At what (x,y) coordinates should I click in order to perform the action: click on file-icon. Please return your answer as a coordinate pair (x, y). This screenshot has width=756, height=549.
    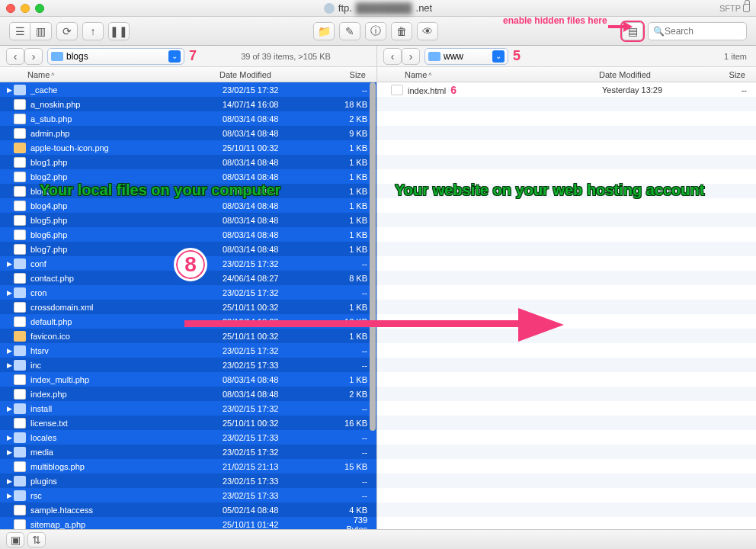
    Looking at the image, I should click on (20, 235).